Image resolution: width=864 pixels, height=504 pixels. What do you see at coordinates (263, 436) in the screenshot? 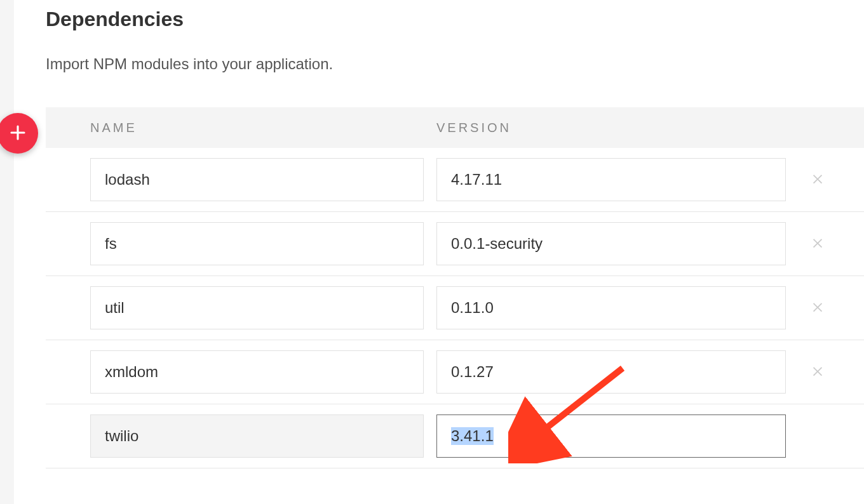
I see `cell-name: twilio` at bounding box center [263, 436].